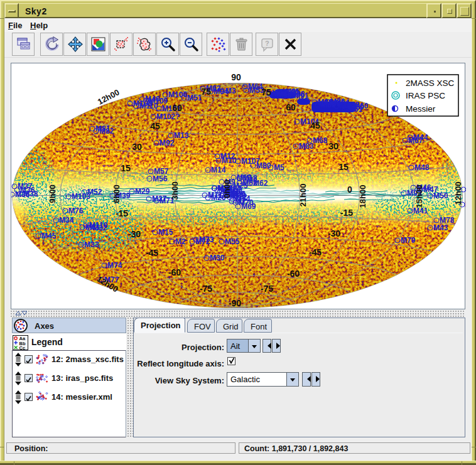 This screenshot has height=465, width=476. Describe the element at coordinates (23, 195) in the screenshot. I see `svg-text: M35` at that location.